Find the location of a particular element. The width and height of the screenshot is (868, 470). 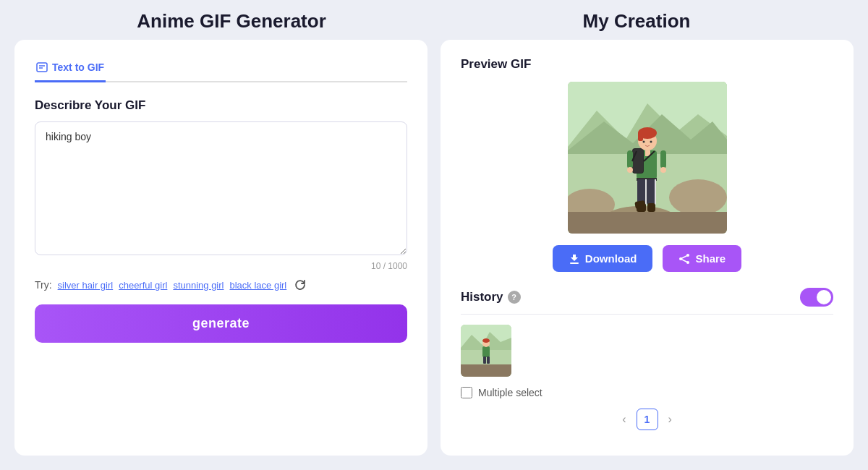

tab-bar: Text to GIF is located at coordinates (221, 69).